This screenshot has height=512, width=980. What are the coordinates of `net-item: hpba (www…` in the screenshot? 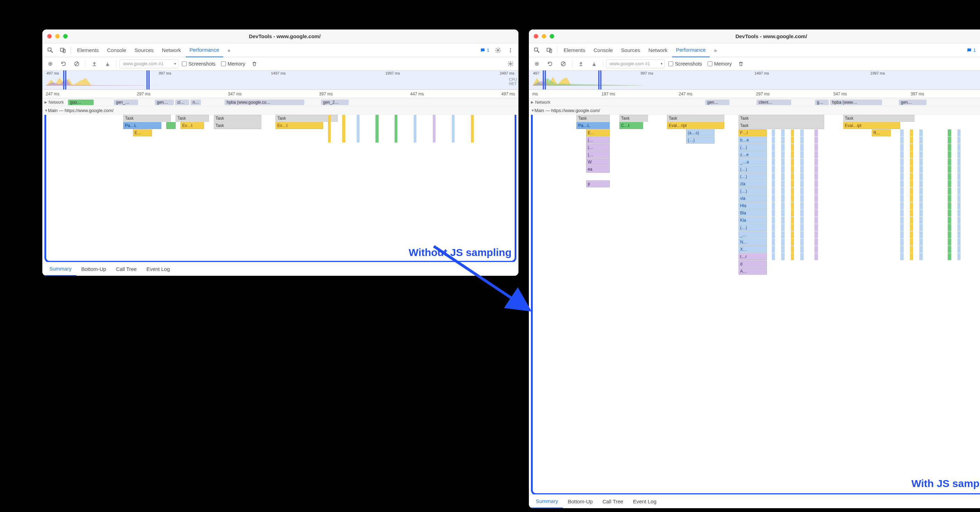 It's located at (856, 102).